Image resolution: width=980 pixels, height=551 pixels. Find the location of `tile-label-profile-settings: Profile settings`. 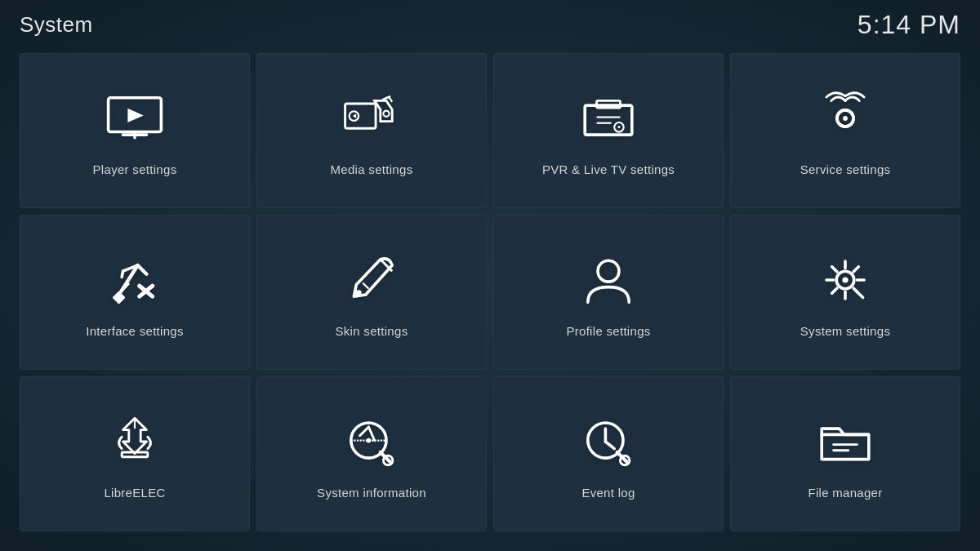

tile-label-profile-settings: Profile settings is located at coordinates (608, 331).